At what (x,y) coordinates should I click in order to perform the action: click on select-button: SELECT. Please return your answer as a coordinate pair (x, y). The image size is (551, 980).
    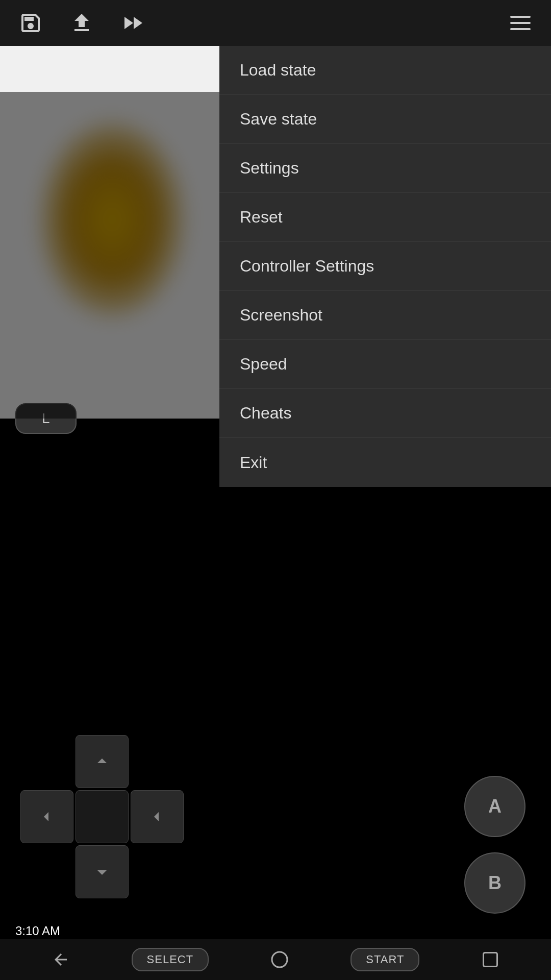
    Looking at the image, I should click on (170, 960).